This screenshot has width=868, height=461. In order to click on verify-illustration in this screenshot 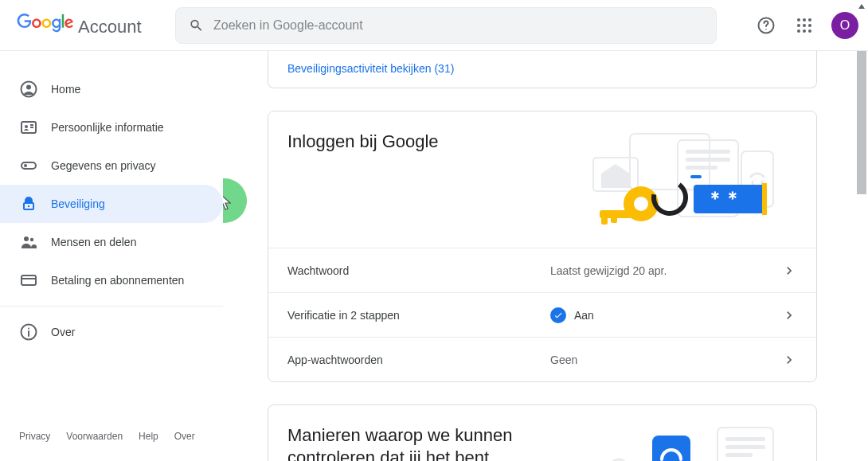, I will do `click(694, 443)`.